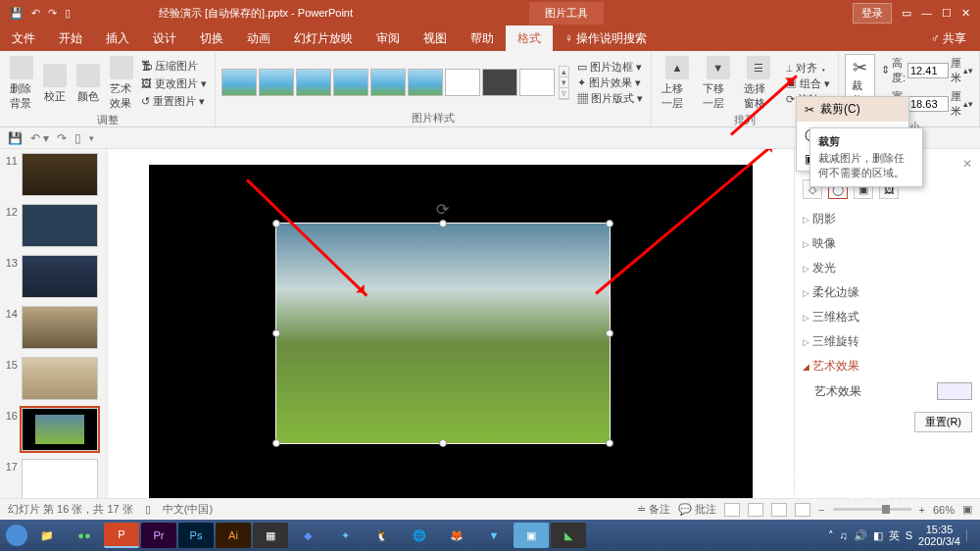 This screenshot has width=980, height=551. I want to click on tab-view: 视图, so click(435, 39).